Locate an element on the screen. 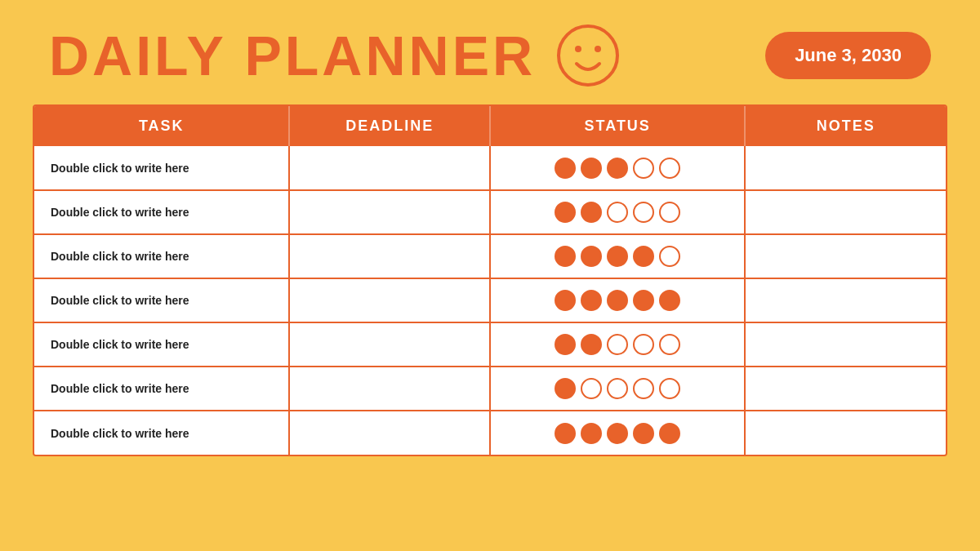 This screenshot has width=980, height=551. col-task: TASK is located at coordinates (162, 126).